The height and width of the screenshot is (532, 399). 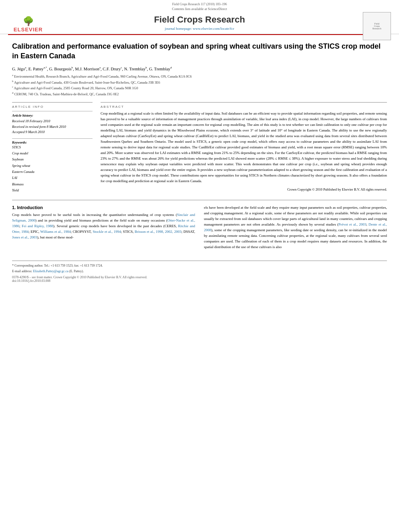 I want to click on keyword-4: Spring wheat, so click(x=52, y=166).